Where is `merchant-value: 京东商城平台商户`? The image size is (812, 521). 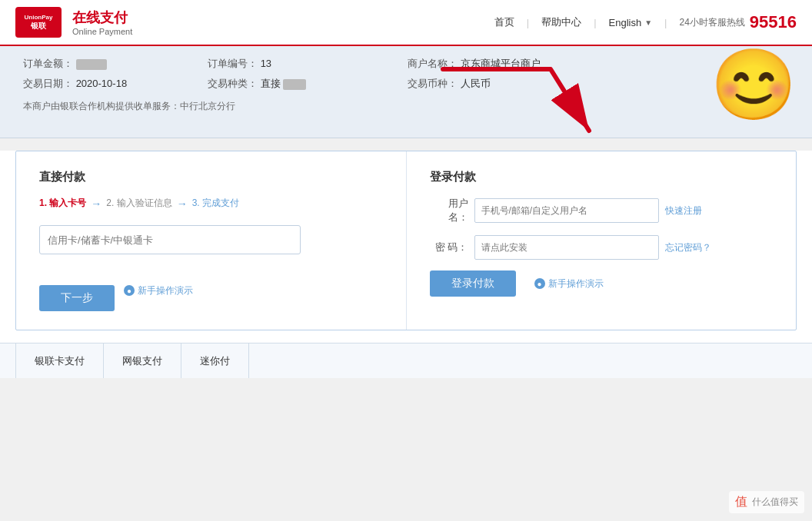
merchant-value: 京东商城平台商户 is located at coordinates (501, 63).